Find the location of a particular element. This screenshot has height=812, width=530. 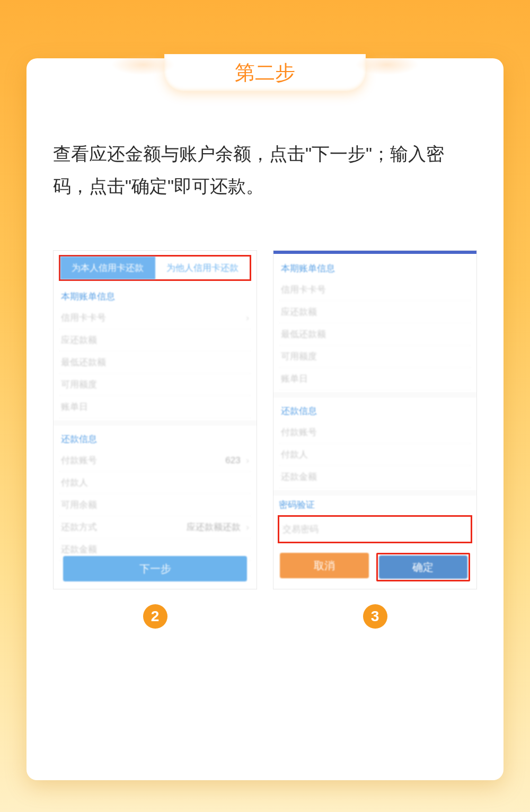

cancel-button: 取消 is located at coordinates (324, 566).